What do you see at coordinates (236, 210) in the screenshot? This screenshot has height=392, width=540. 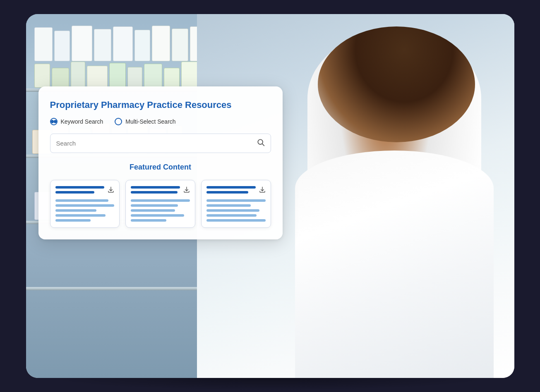 I see `card-3-body-lines` at bounding box center [236, 210].